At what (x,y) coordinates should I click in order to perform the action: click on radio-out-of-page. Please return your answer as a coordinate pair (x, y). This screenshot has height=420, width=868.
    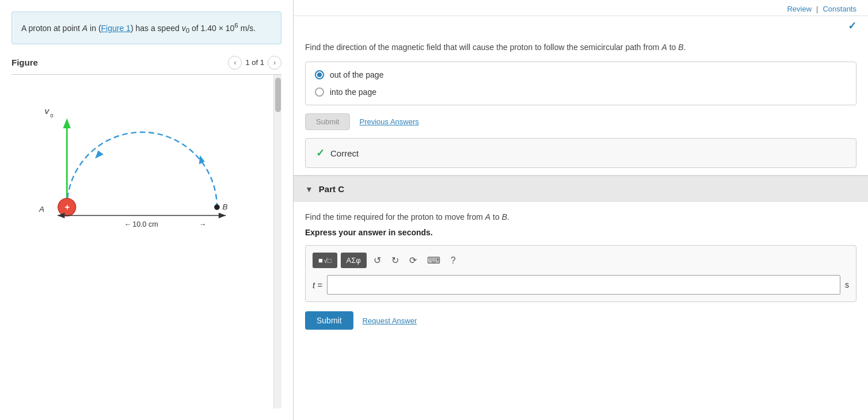
    Looking at the image, I should click on (319, 75).